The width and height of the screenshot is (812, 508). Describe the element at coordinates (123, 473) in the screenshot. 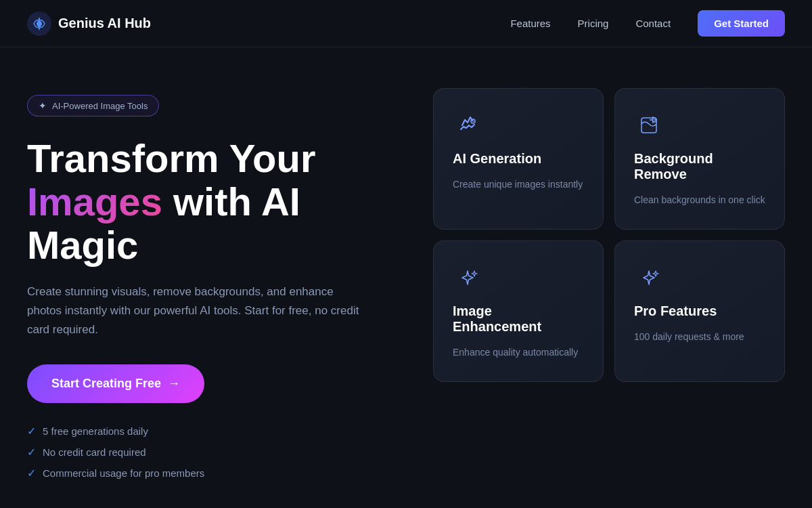

I see `check-label-3: Commercial usage for pro members` at that location.